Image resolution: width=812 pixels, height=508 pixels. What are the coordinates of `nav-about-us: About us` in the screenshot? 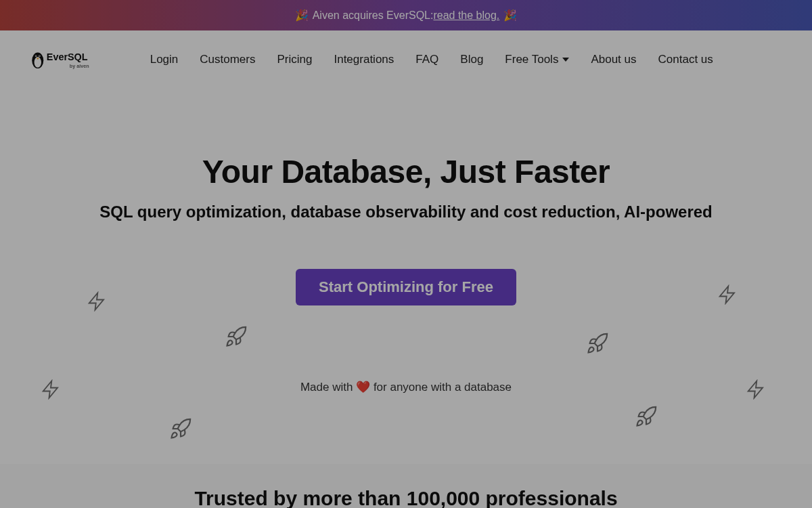 It's located at (613, 60).